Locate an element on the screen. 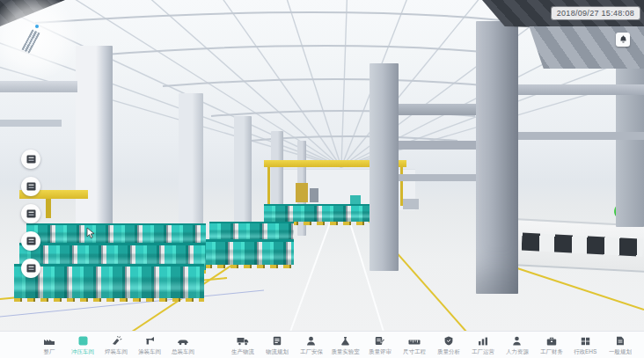  tab-factory-operations: 工厂运营 is located at coordinates (482, 345).